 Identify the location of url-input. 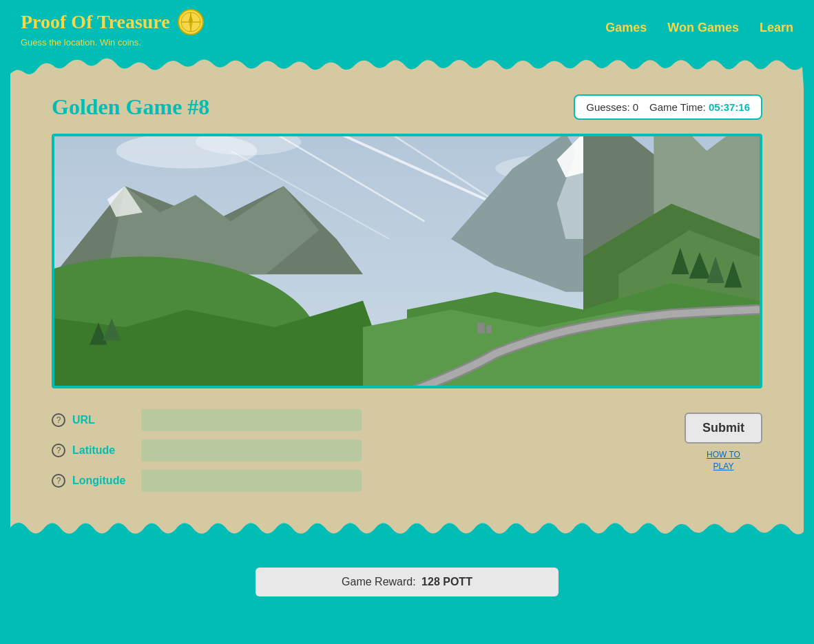
(251, 420).